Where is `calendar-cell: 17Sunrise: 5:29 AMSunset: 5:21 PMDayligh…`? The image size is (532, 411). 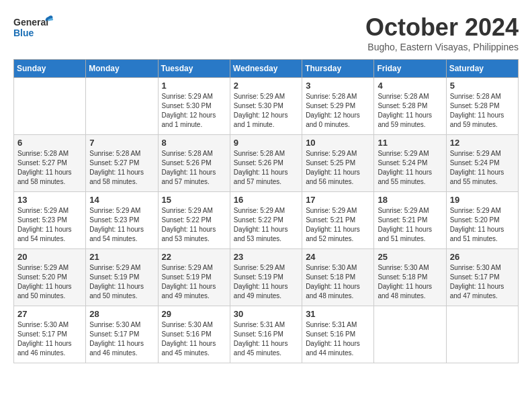
calendar-cell: 17Sunrise: 5:29 AMSunset: 5:21 PMDayligh… is located at coordinates (339, 220).